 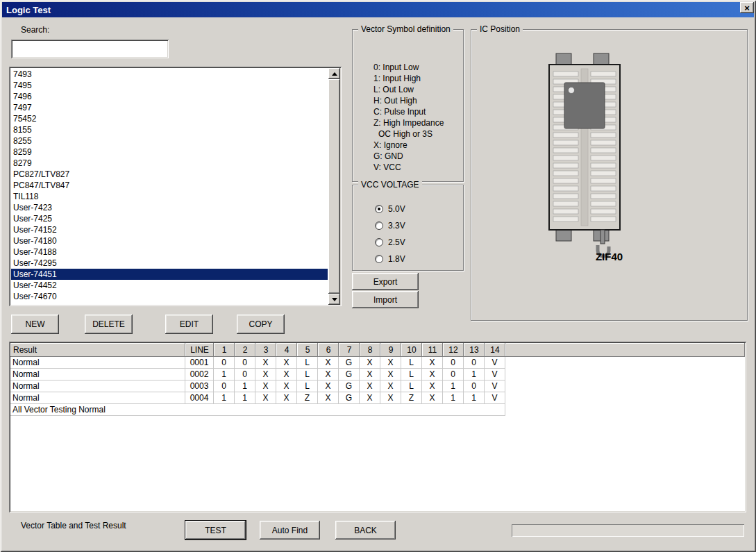 I want to click on column-header: 13, so click(x=474, y=350).